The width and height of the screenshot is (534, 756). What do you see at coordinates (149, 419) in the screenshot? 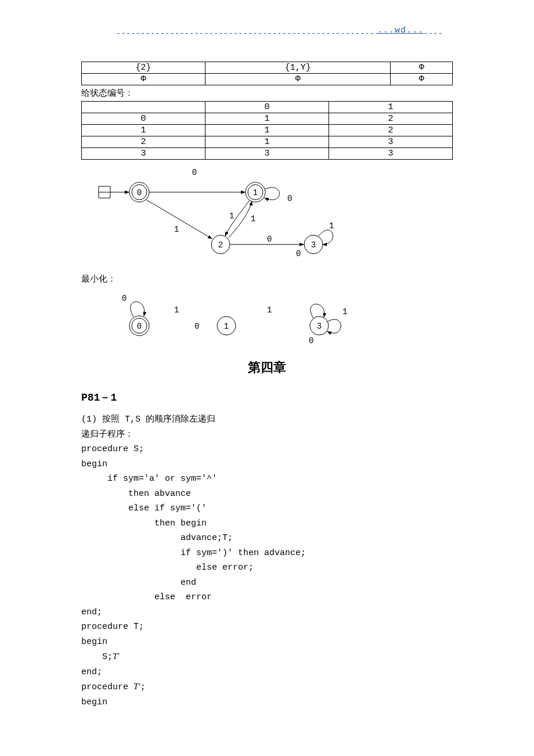
I see `code-line: (1) 按照 T,S 的顺序消除左递归` at bounding box center [149, 419].